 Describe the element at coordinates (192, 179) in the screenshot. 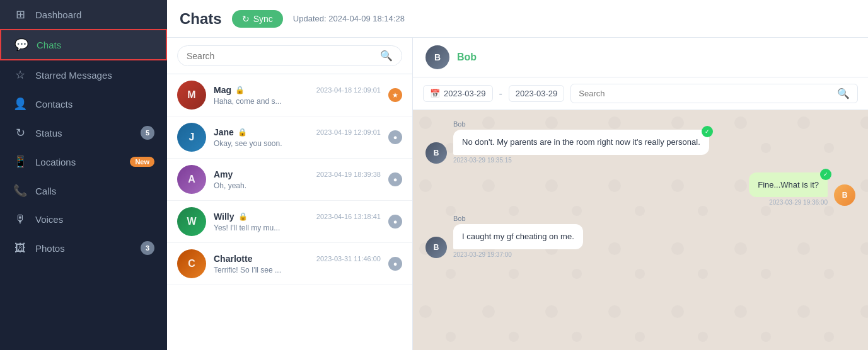

I see `avatar-amy: A` at that location.